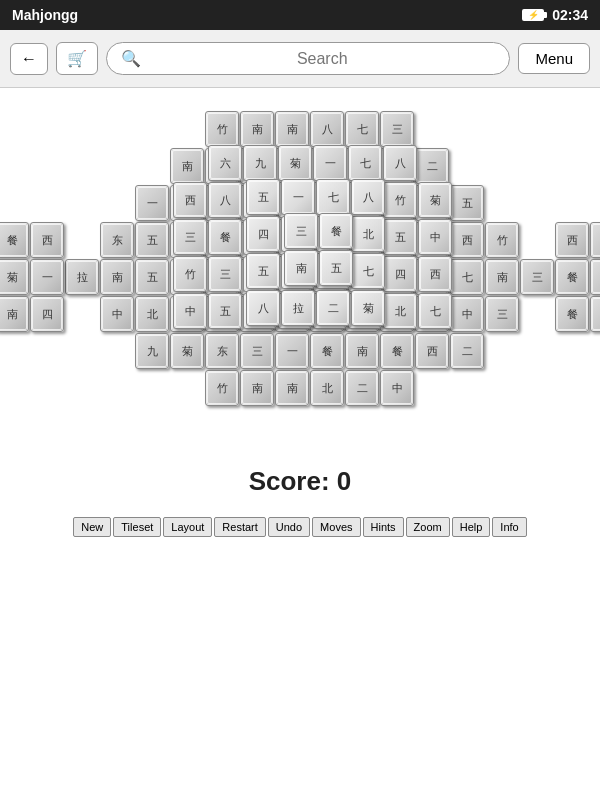  What do you see at coordinates (554, 58) in the screenshot?
I see `menu-button: Menu` at bounding box center [554, 58].